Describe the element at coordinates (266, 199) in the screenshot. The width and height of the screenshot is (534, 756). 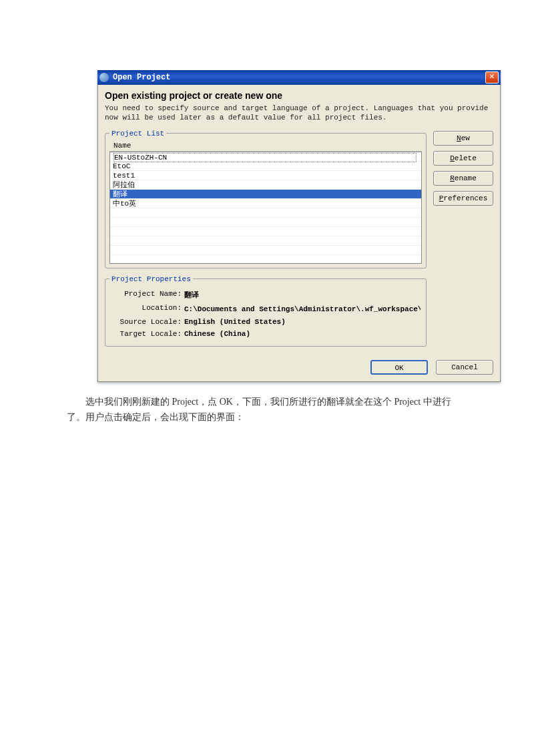
I see `project-list-group: Project List Name EN-UStoZH-CNEtoCtest1阿…` at that location.